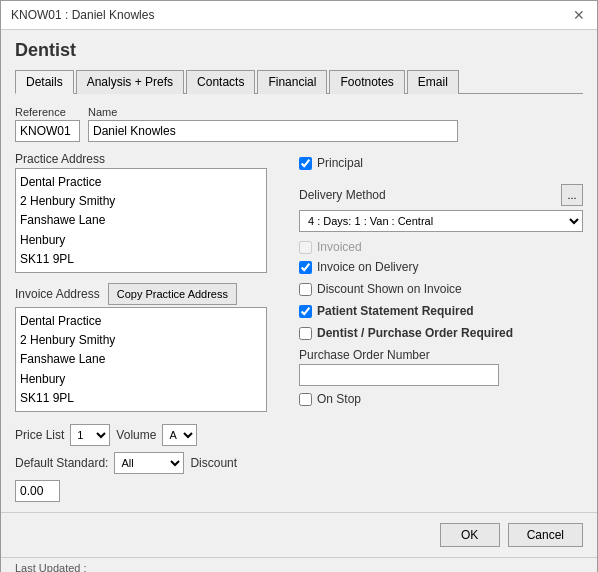  Describe the element at coordinates (441, 267) in the screenshot. I see `invoice-on-delivery-row: Invoice on Delivery` at that location.